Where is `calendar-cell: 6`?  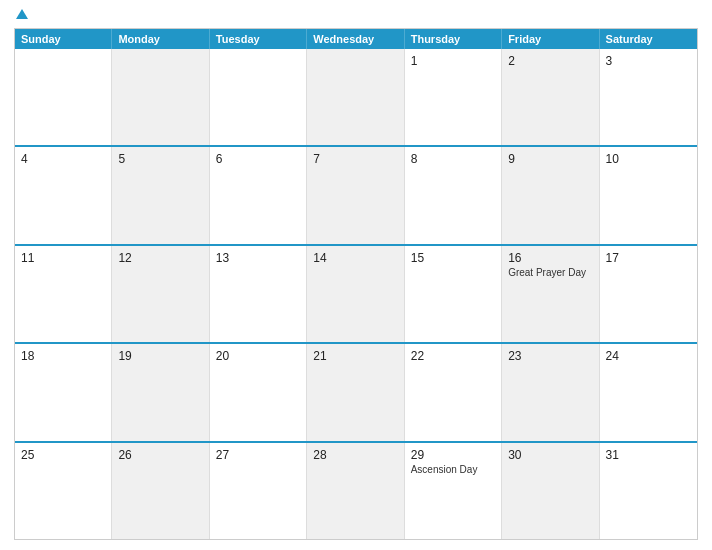
calendar-cell: 6 is located at coordinates (258, 195).